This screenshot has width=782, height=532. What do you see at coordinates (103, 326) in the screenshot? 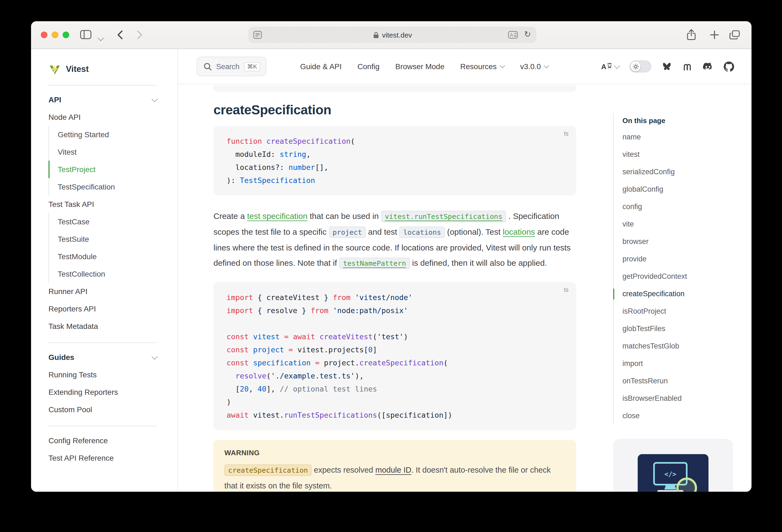
I see `sidebar-item-task-metadata: Task Metadata` at bounding box center [103, 326].